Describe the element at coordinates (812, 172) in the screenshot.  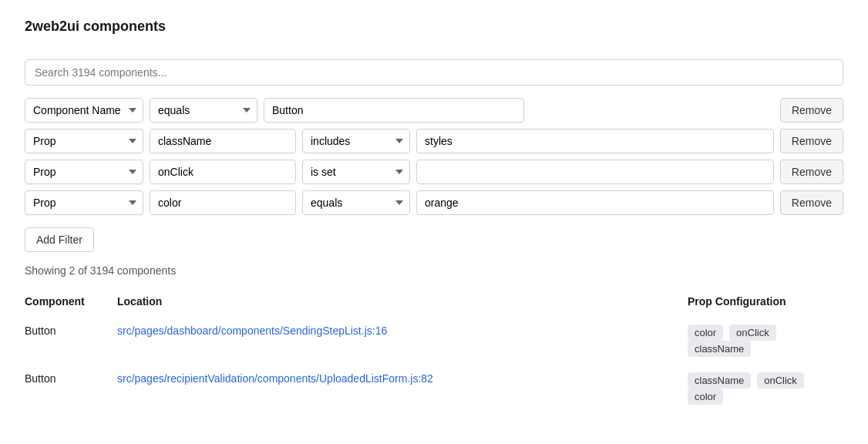
I see `remove-button-3: Remove` at that location.